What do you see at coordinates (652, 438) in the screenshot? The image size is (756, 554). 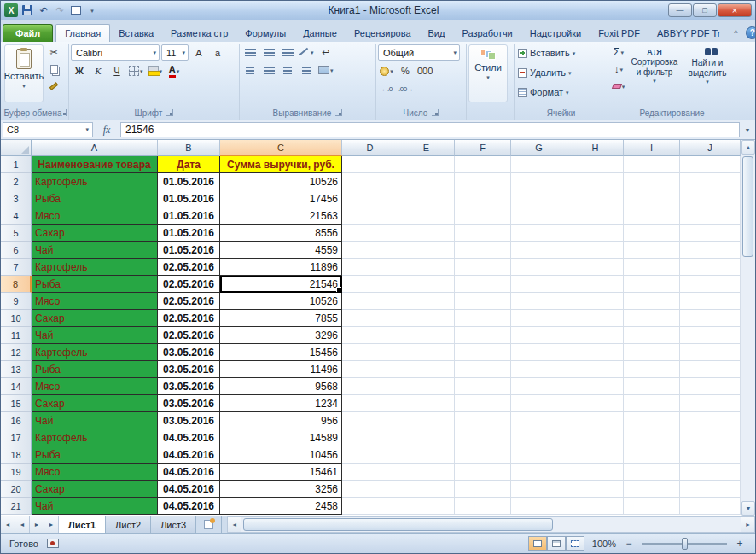 I see `cell-I17` at bounding box center [652, 438].